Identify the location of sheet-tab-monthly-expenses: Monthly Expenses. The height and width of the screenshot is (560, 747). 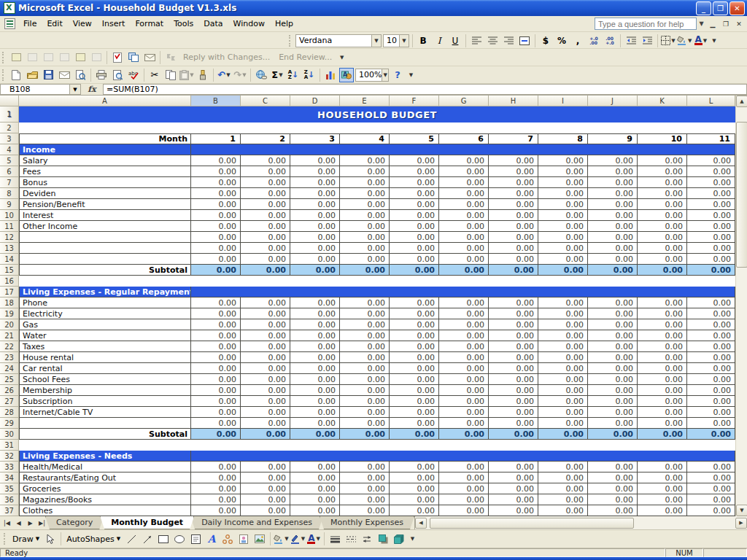
(367, 523).